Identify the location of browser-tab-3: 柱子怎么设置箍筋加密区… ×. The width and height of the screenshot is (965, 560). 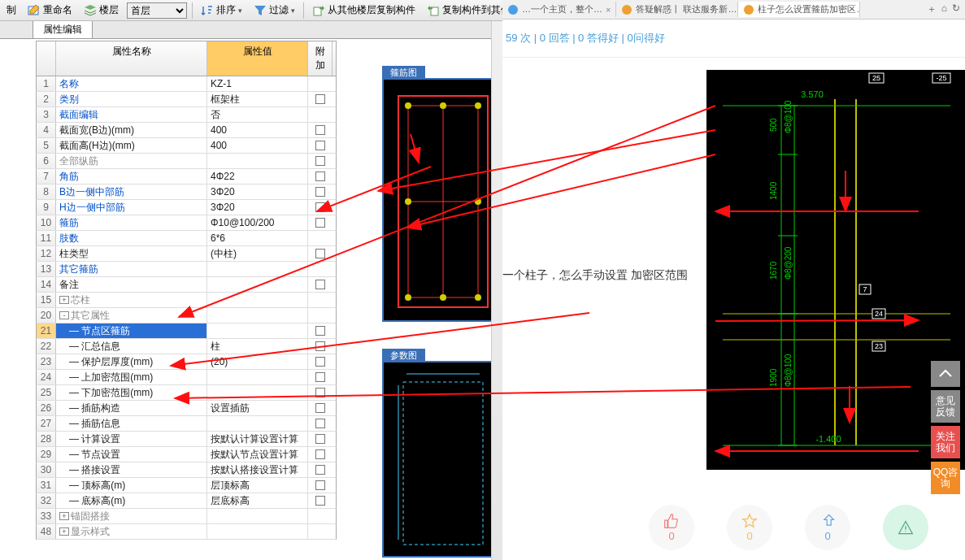
(799, 10).